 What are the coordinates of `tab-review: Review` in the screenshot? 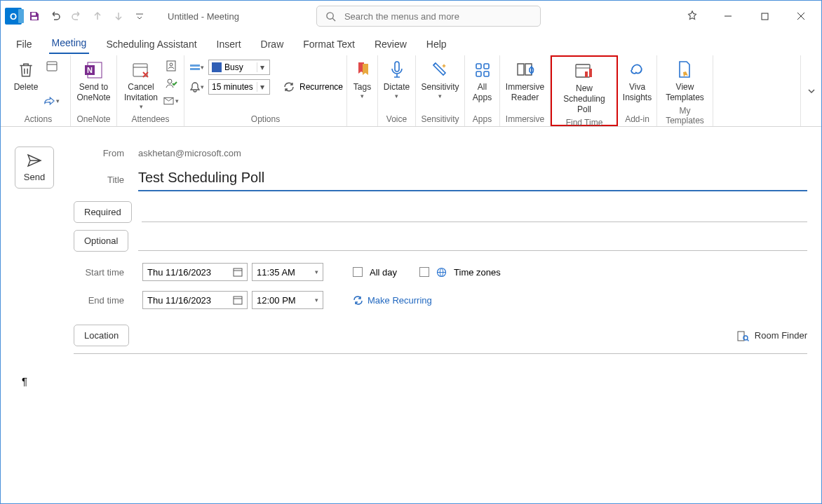 It's located at (391, 44).